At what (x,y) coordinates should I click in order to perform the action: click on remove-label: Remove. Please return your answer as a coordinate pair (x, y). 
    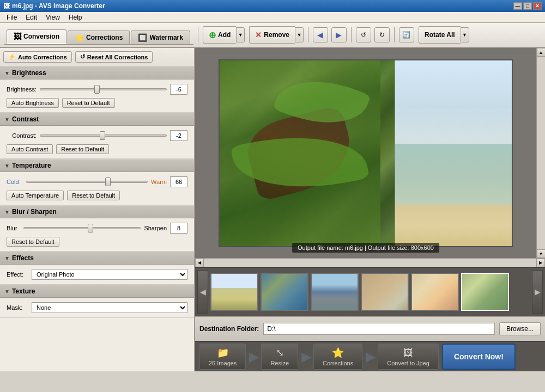
    Looking at the image, I should click on (277, 35).